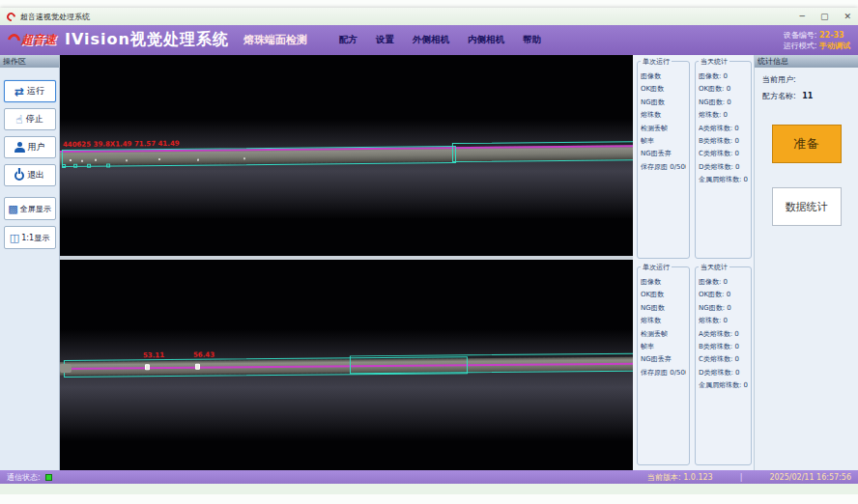 Image resolution: width=858 pixels, height=504 pixels. Describe the element at coordinates (147, 41) in the screenshot. I see `app-title: IVision视觉处理系统` at that location.